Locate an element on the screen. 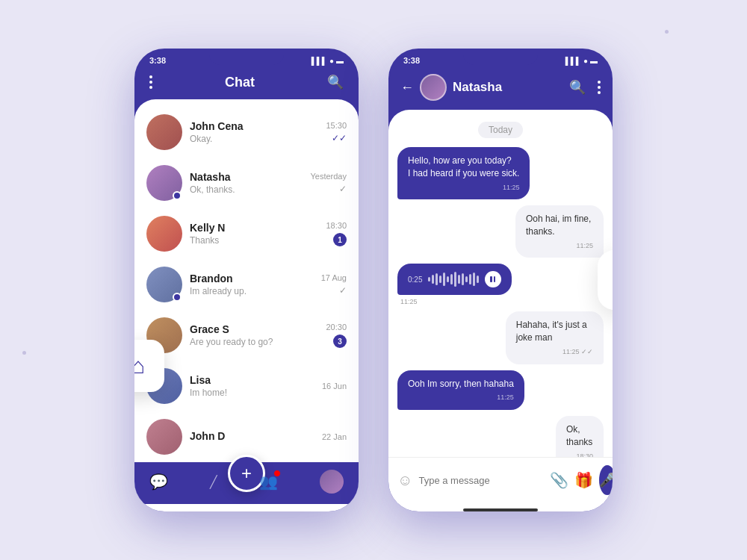 The image size is (747, 560). chat-time: Yesterday is located at coordinates (329, 176).